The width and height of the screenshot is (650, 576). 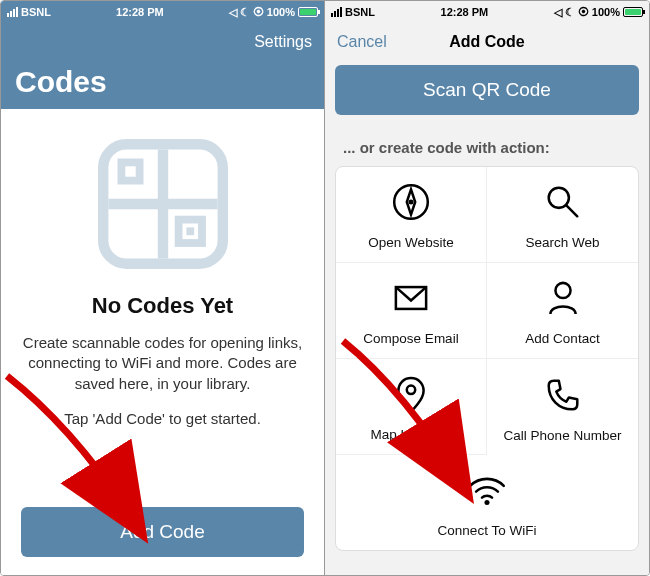 I want to click on settings-button: Settings, so click(x=283, y=42).